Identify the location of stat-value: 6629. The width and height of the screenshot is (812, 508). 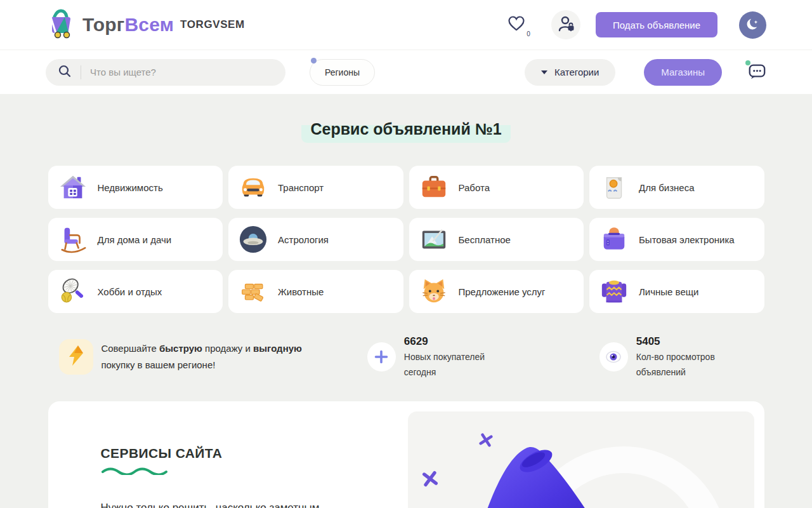
(461, 342).